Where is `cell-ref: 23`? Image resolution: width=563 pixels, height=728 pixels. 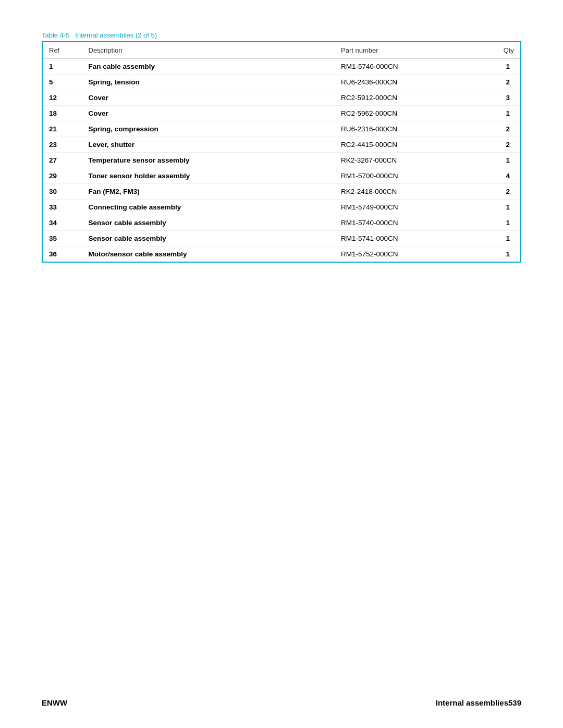 cell-ref: 23 is located at coordinates (63, 145).